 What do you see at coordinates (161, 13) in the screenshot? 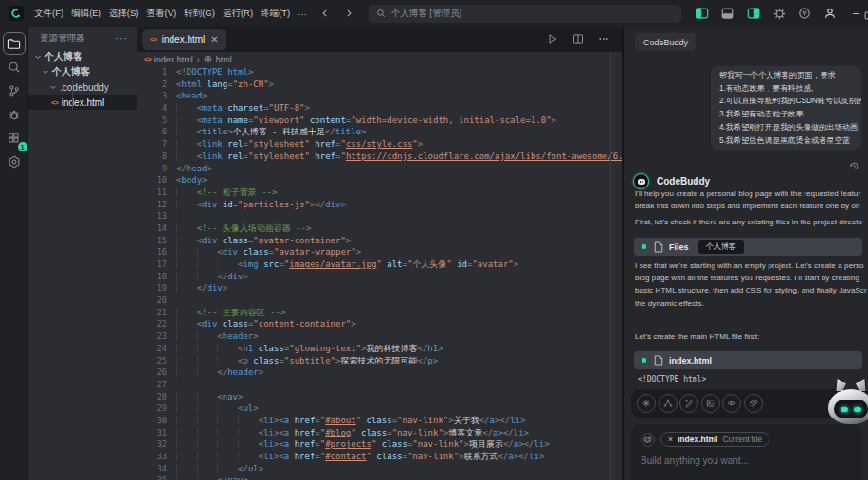
I see `menu-view: 查看(V)` at bounding box center [161, 13].